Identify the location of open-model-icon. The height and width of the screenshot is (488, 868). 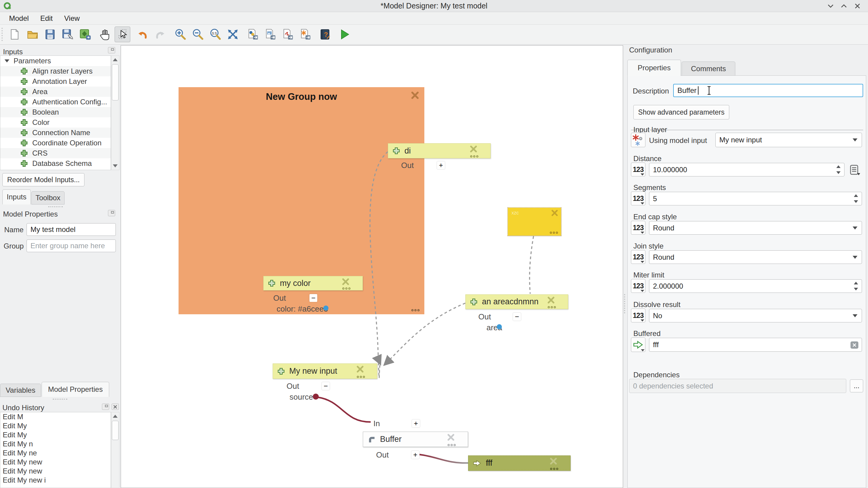
(32, 34).